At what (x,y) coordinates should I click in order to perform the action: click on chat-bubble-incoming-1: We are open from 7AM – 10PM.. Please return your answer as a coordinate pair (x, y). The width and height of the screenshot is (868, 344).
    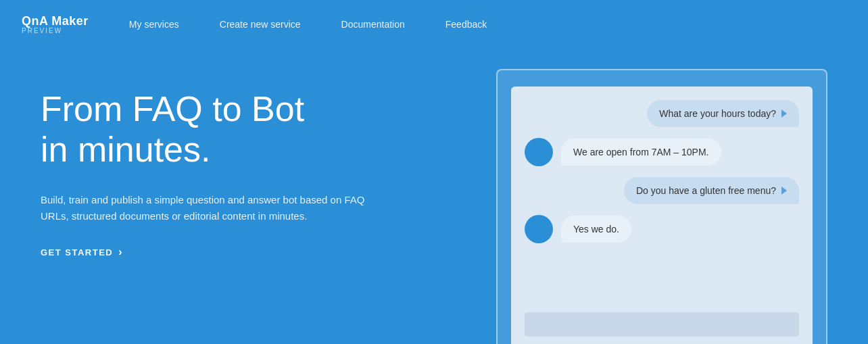
    Looking at the image, I should click on (641, 152).